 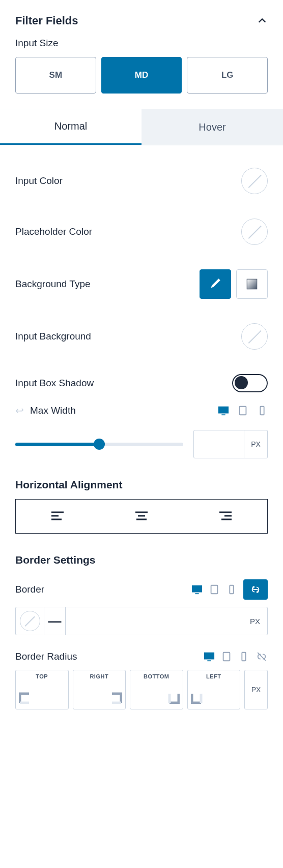 I want to click on max-width-section: ↩ Max Width PX, so click(x=142, y=439).